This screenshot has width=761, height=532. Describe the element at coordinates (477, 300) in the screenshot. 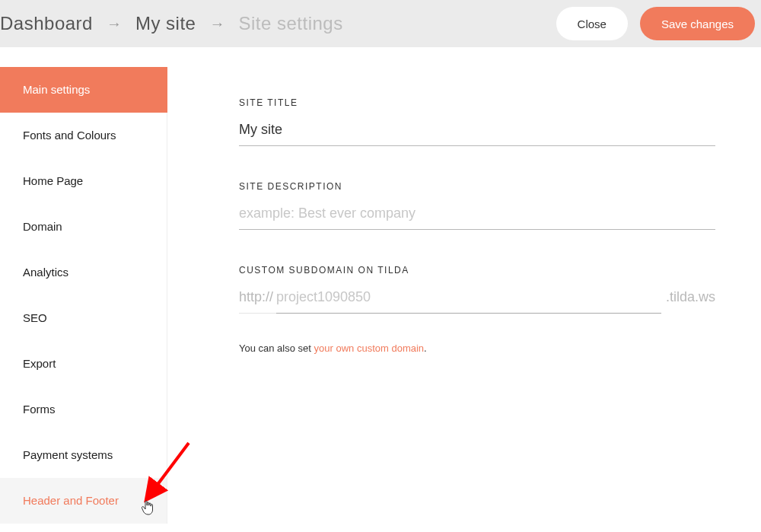

I see `subdomain-row: http:// .tilda.ws` at that location.